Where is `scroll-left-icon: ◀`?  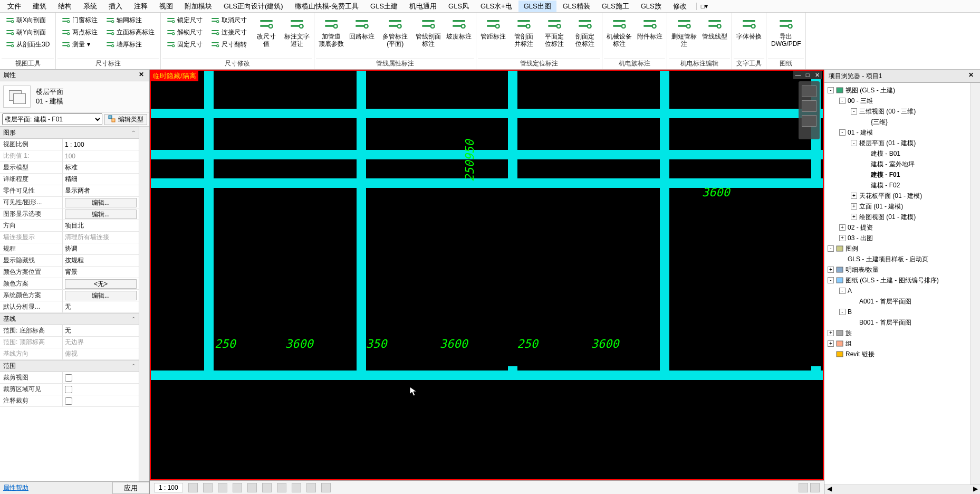 scroll-left-icon: ◀ is located at coordinates (829, 490).